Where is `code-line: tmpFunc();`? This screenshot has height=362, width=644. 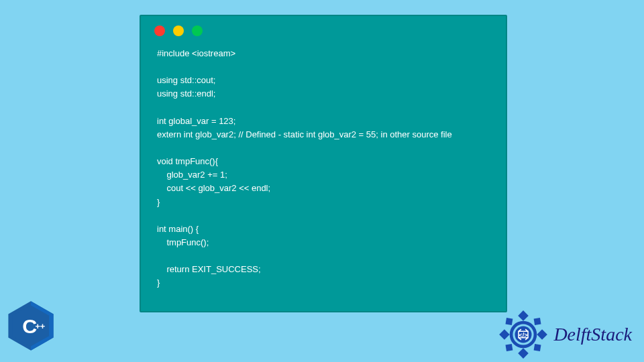
code-line: tmpFunc(); is located at coordinates (182, 243).